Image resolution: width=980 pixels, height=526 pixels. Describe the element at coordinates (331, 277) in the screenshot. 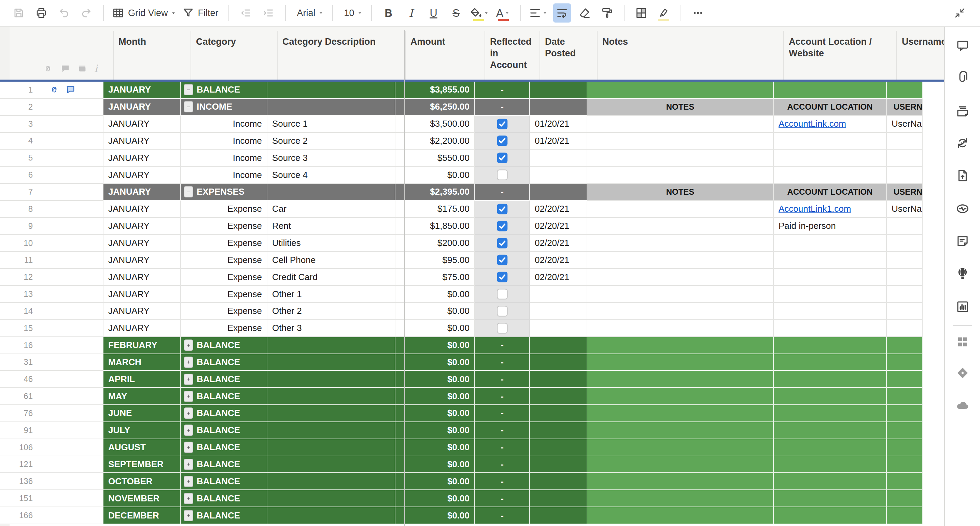

I see `cell-category-description: Credit Card` at that location.